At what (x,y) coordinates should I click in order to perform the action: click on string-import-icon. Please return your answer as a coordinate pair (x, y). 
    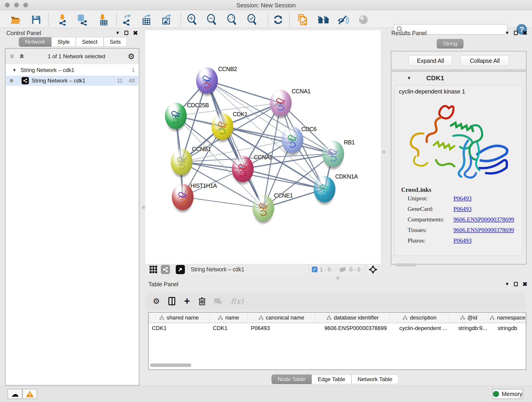
    Looking at the image, I should click on (303, 20).